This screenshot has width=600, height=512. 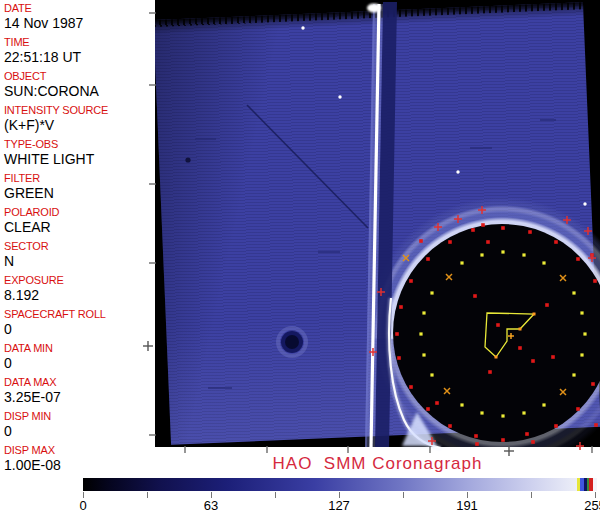 What do you see at coordinates (592, 505) in the screenshot?
I see `colorbar-label: 255` at bounding box center [592, 505].